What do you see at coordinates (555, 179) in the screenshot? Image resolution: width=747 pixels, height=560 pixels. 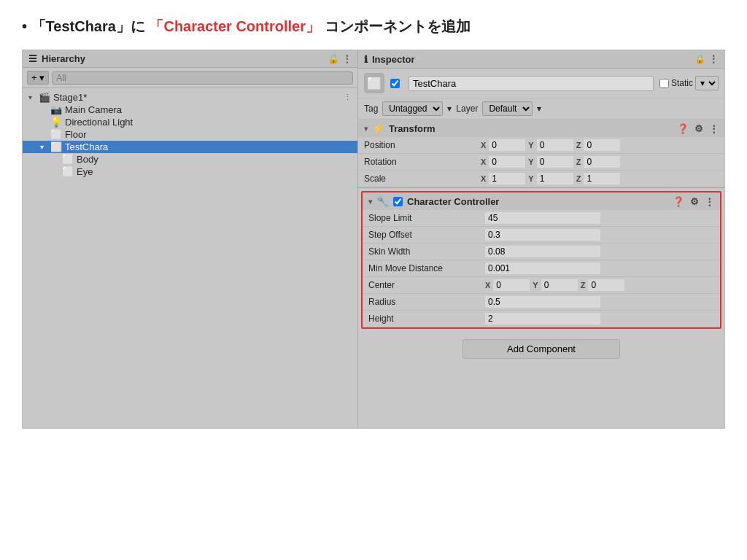 I see `scale-y` at bounding box center [555, 179].